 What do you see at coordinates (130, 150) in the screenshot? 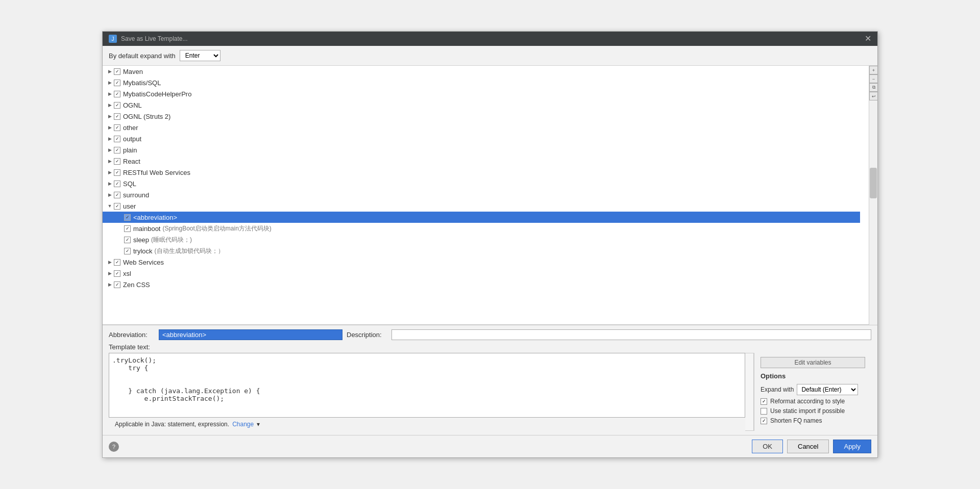
I see `tree-item-label-plain: plain` at bounding box center [130, 150].